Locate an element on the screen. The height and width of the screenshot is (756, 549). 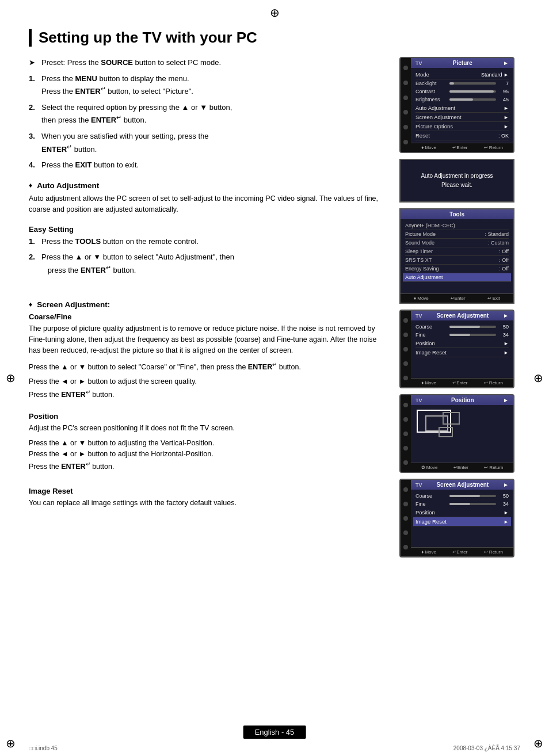
auto-adj-progress-panel: Auto Adjustment in progress Please wait. is located at coordinates (457, 181).